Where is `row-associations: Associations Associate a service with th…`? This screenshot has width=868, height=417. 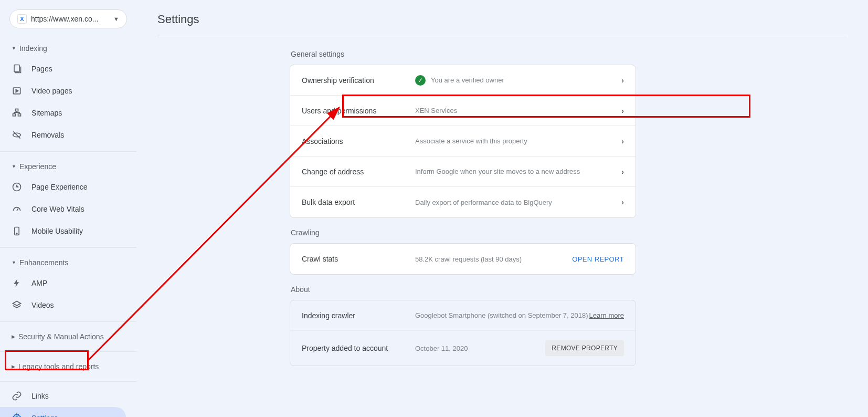 row-associations: Associations Associate a service with th… is located at coordinates (463, 141).